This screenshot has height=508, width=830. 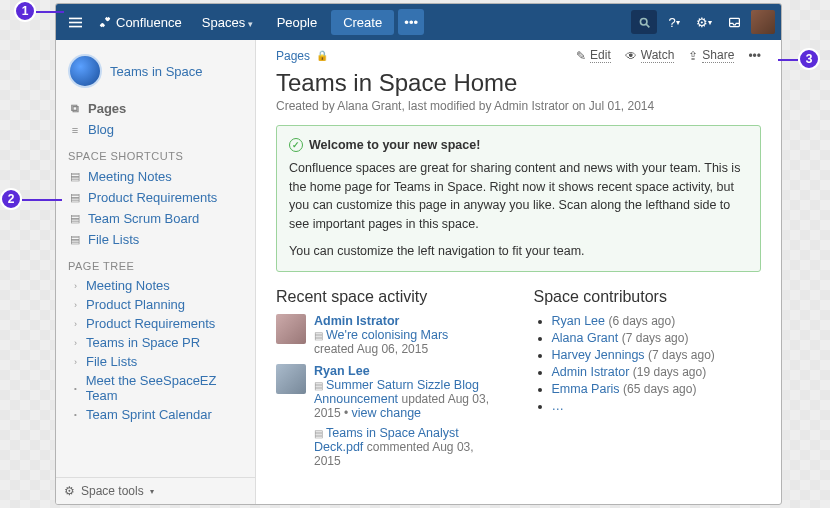 What do you see at coordinates (418, 22) in the screenshot?
I see `topbar: Confluence Spaces People Create ••• ?▾ ⚙…` at bounding box center [418, 22].